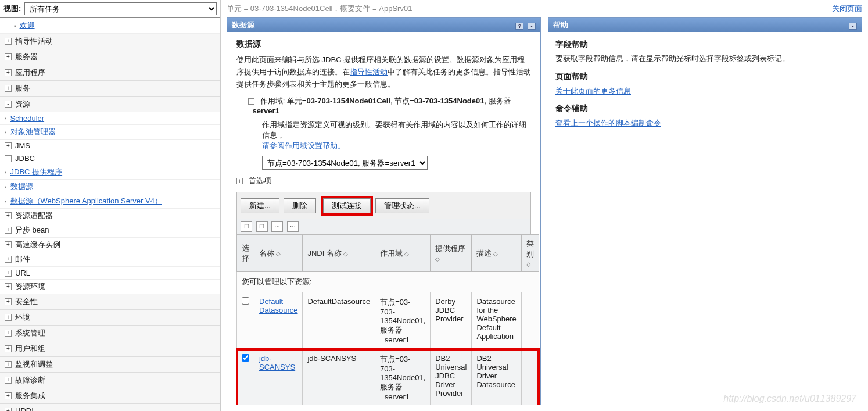 This screenshot has height=411, width=868. Describe the element at coordinates (110, 396) in the screenshot. I see `nav-bottom-6: +服务集成` at that location.